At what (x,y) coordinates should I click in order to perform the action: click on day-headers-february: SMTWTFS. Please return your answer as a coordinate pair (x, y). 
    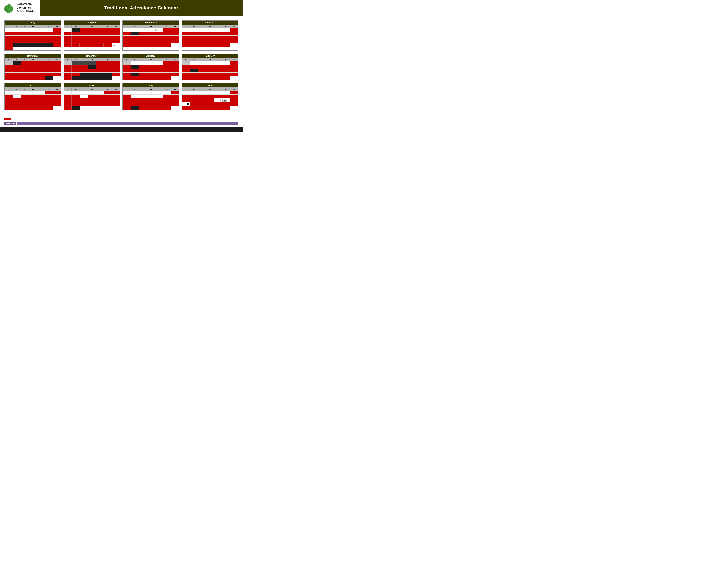
    Looking at the image, I should click on (210, 59).